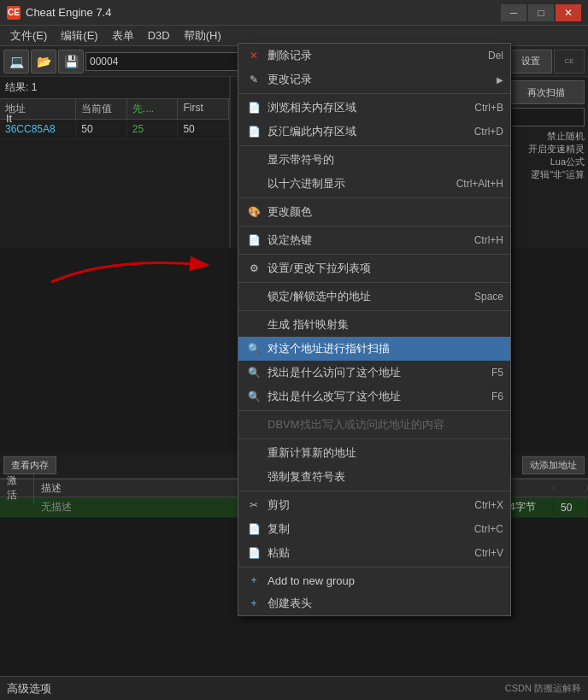  I want to click on ctx-delete: ✕ 删除记录 Del, so click(374, 56).